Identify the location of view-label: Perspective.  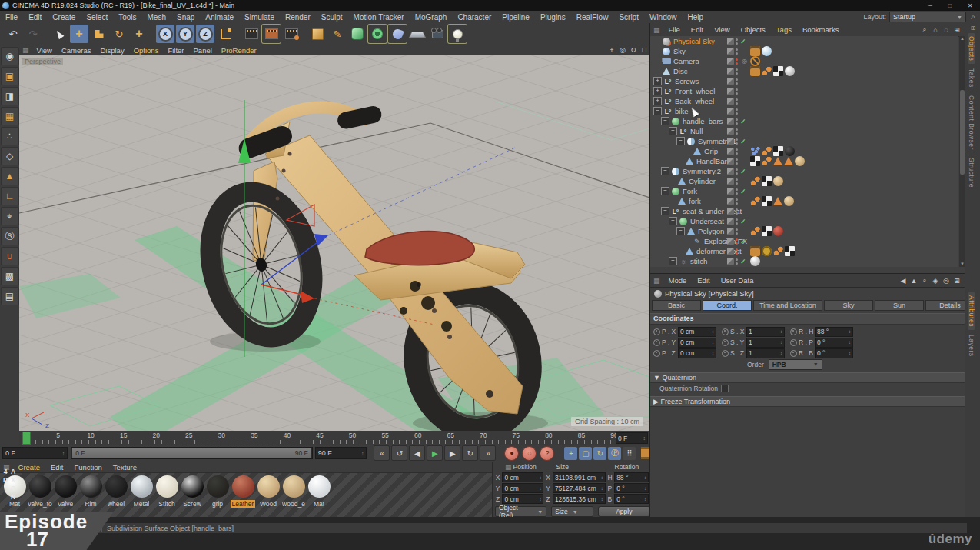
(43, 62).